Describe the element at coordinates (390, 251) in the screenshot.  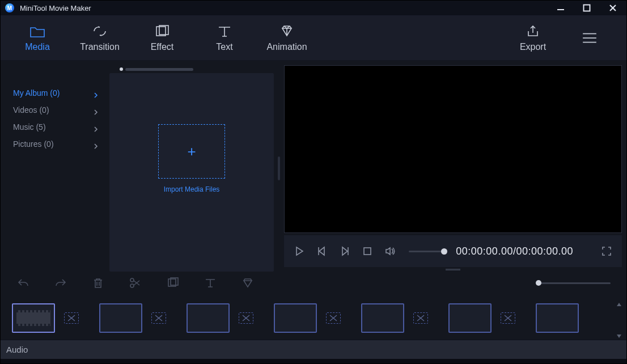
I see `volume-button` at that location.